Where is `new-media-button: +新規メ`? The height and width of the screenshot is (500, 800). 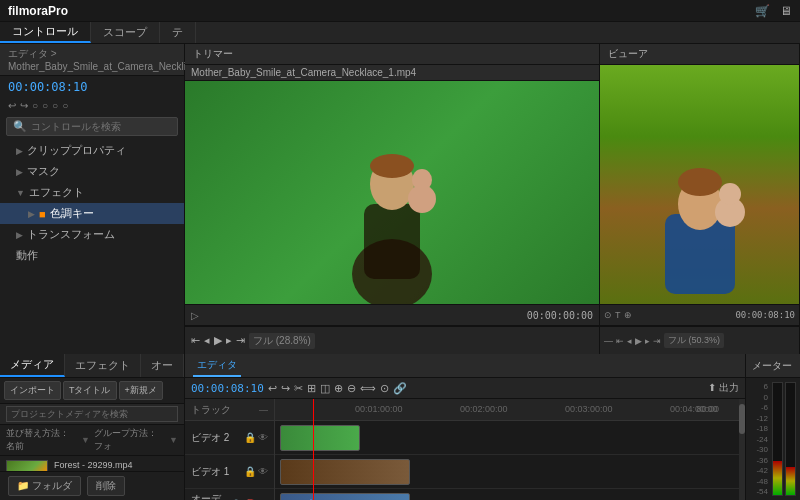 new-media-button: +新規メ is located at coordinates (141, 390).